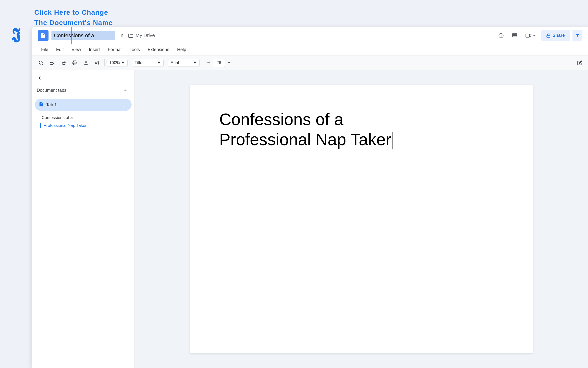 The width and height of the screenshot is (588, 368). Describe the element at coordinates (159, 63) in the screenshot. I see `style-arrow: ▼` at that location.